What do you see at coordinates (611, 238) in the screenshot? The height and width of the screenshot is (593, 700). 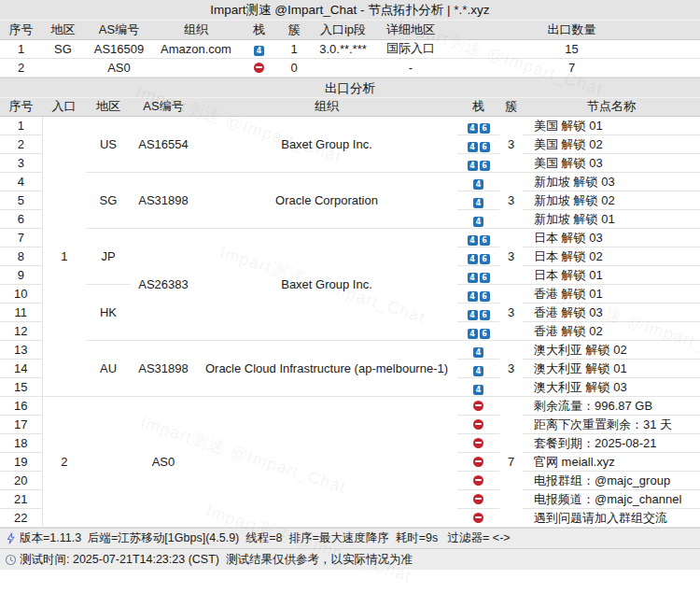 I see `cell-node-name: 日本 解锁 03` at bounding box center [611, 238].